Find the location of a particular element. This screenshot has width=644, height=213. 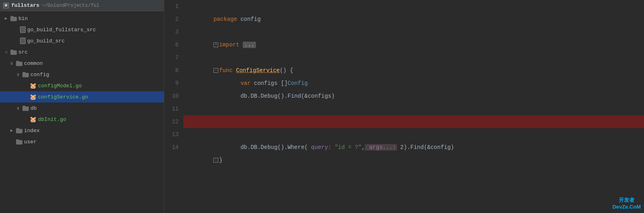

gopher-icon-configmodel: 🐹 is located at coordinates (33, 86).